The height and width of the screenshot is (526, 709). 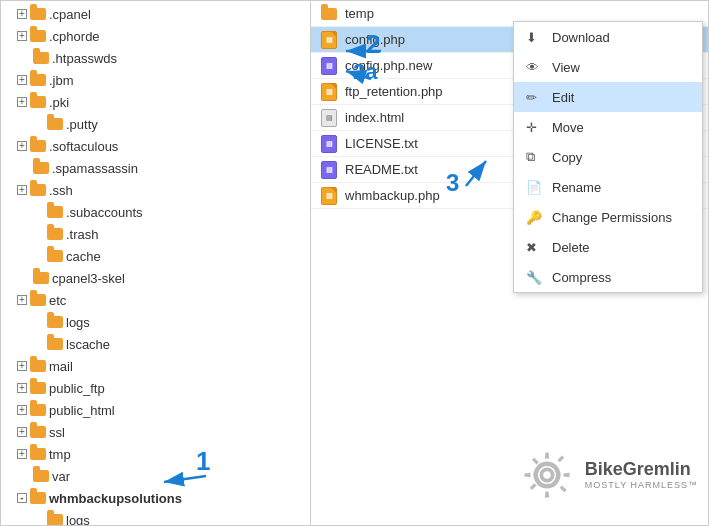 I want to click on tree-item-ssl: +ssl, so click(x=156, y=432).